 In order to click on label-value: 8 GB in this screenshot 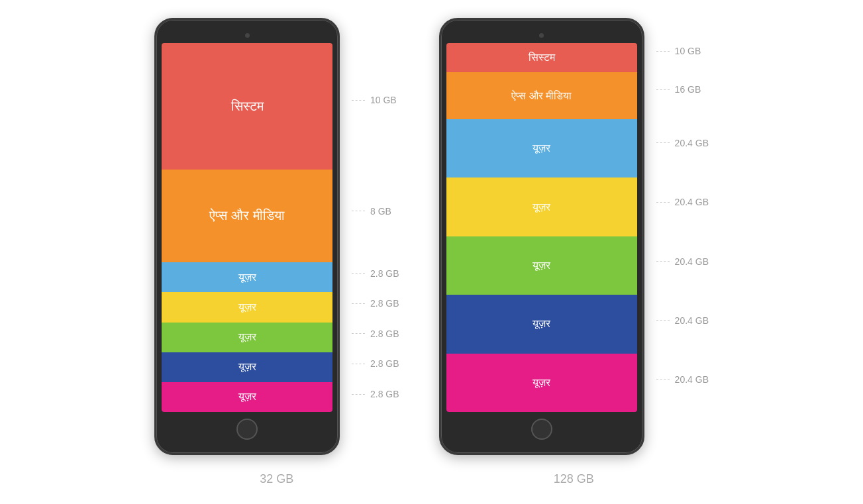, I will do `click(381, 211)`.